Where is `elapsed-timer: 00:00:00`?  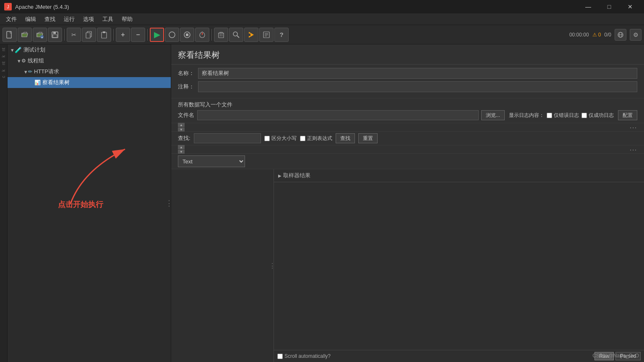 elapsed-timer: 00:00:00 is located at coordinates (579, 35).